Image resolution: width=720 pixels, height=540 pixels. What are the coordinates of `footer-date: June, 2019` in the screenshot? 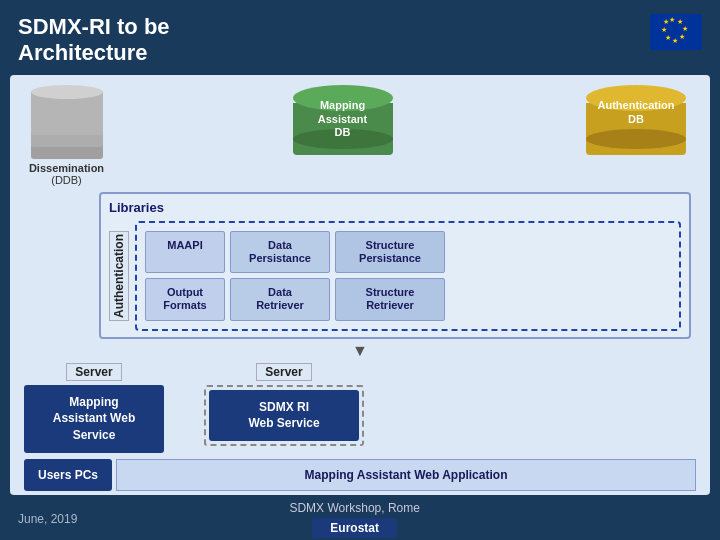 It's located at (48, 519).